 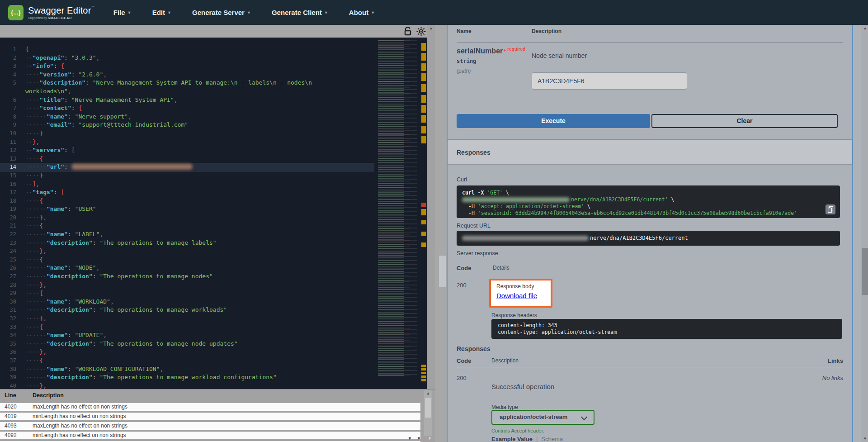 I want to click on menu-generate-client: Generate Client▾, so click(x=299, y=13).